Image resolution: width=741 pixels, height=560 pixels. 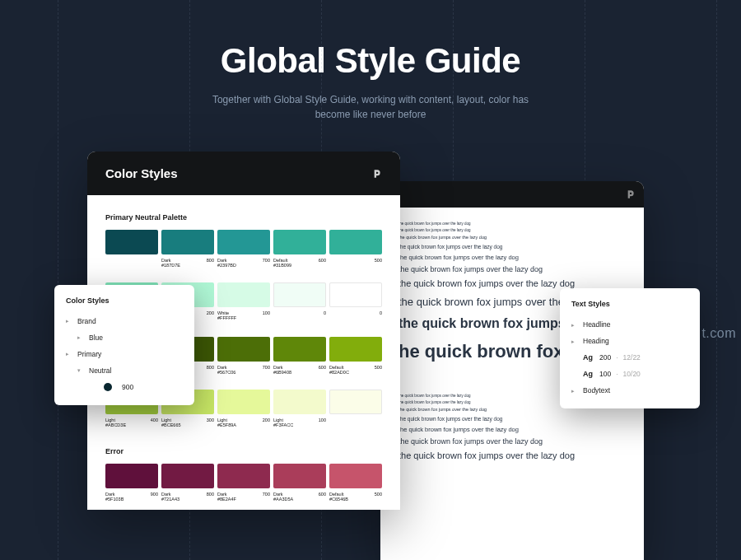 I want to click on text-style-headline: ▸Headline, so click(x=630, y=324).